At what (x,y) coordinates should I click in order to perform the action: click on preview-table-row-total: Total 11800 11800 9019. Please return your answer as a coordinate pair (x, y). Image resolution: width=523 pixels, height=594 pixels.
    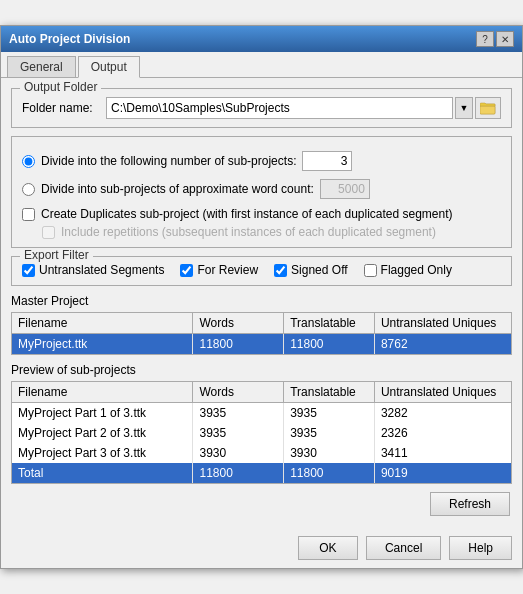
    Looking at the image, I should click on (262, 473).